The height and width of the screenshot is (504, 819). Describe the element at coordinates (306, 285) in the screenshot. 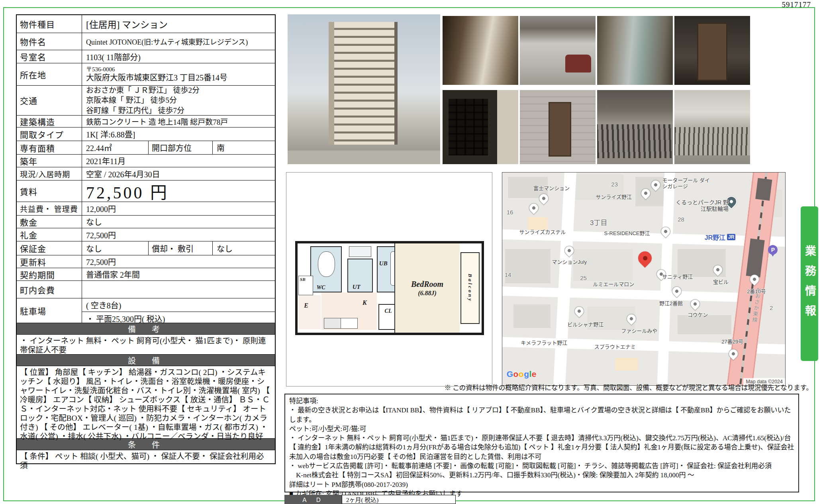

I see `room-sb: SB` at that location.